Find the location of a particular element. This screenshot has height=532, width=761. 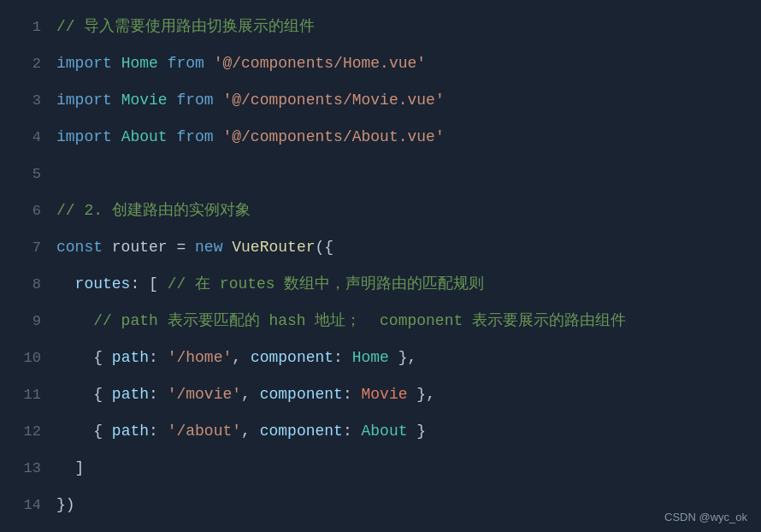

line-content: // 2. 创建路由的实例对象 is located at coordinates (154, 210).